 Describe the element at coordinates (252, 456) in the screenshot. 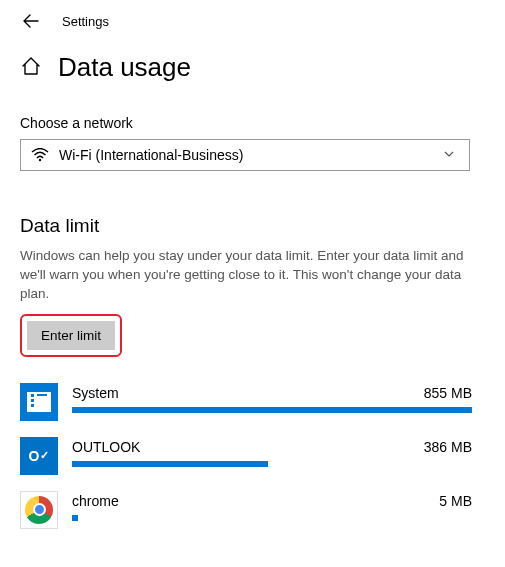

I see `app-usage-item: O✓OUTLOOK386 MB` at that location.